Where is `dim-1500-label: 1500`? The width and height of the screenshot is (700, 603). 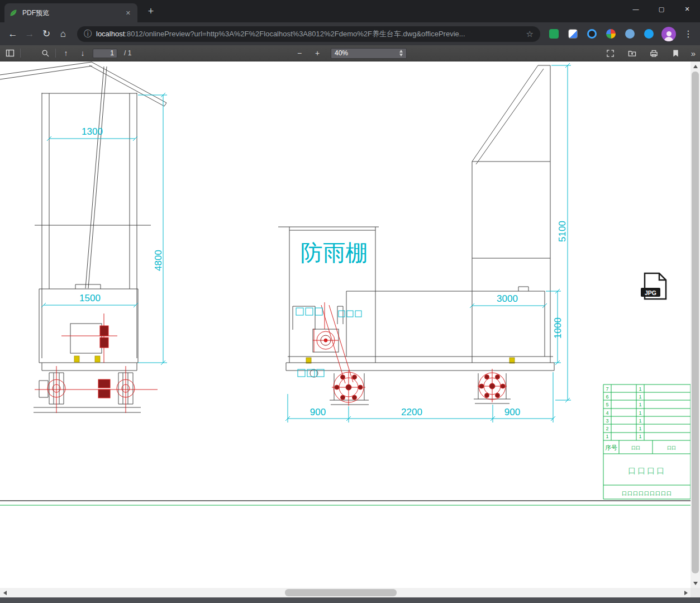
dim-1500-label: 1500 is located at coordinates (90, 298).